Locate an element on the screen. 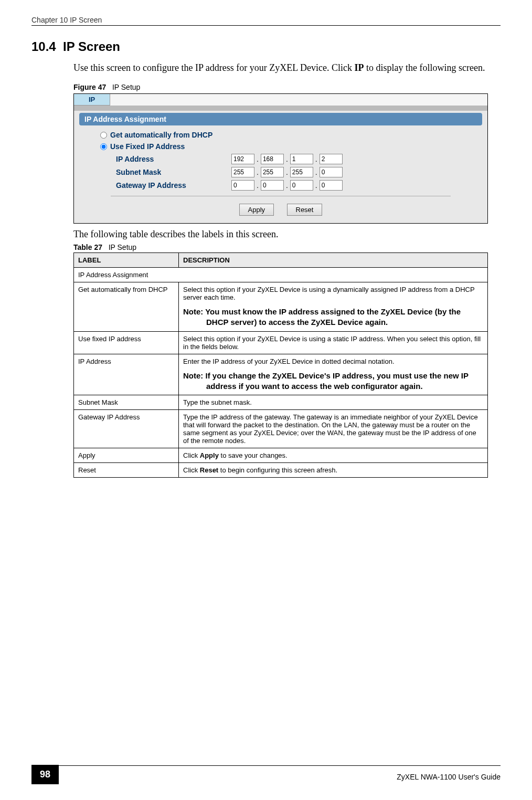 This screenshot has height=800, width=532. row-ip-address: IP Address . . . is located at coordinates (299, 159).